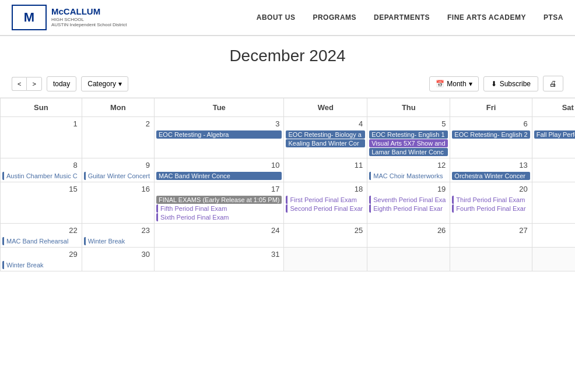 The image size is (575, 392). Describe the element at coordinates (288, 235) in the screenshot. I see `calendar-week-row: 22MAC Band Rehearsal23Winter Break242526…` at that location.